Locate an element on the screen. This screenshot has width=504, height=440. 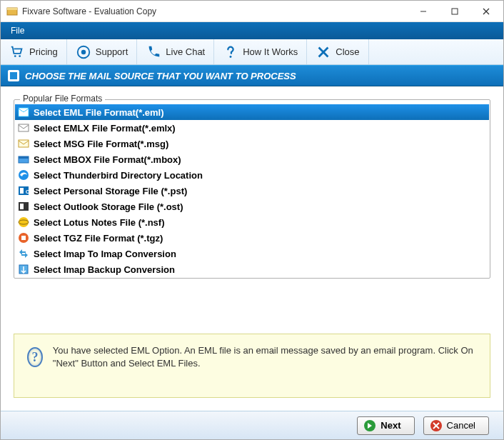
format-item: Select Outlook Storage File (*.ost) is located at coordinates (252, 206).